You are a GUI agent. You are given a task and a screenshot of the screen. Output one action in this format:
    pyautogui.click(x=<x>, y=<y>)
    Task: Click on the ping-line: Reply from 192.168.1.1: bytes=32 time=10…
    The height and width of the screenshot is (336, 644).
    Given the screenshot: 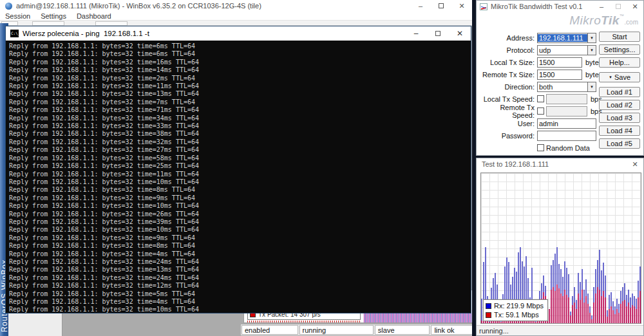 What is the action you would take?
    pyautogui.click(x=240, y=309)
    